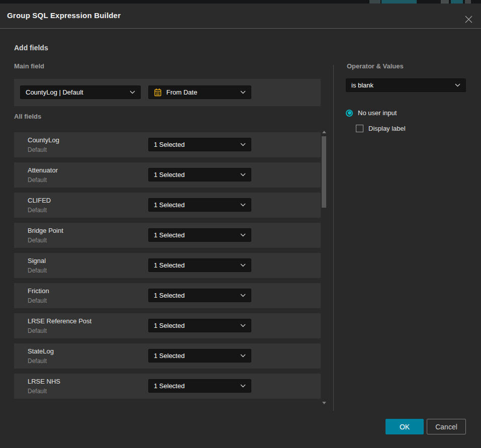 Image resolution: width=481 pixels, height=448 pixels. Describe the element at coordinates (334, 238) in the screenshot. I see `panel-divider` at that location.